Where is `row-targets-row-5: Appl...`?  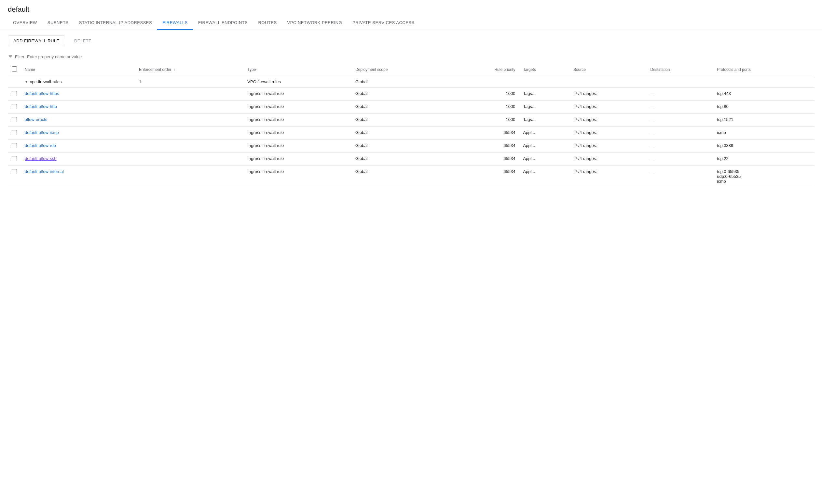 row-targets-row-5: Appl... is located at coordinates (544, 146).